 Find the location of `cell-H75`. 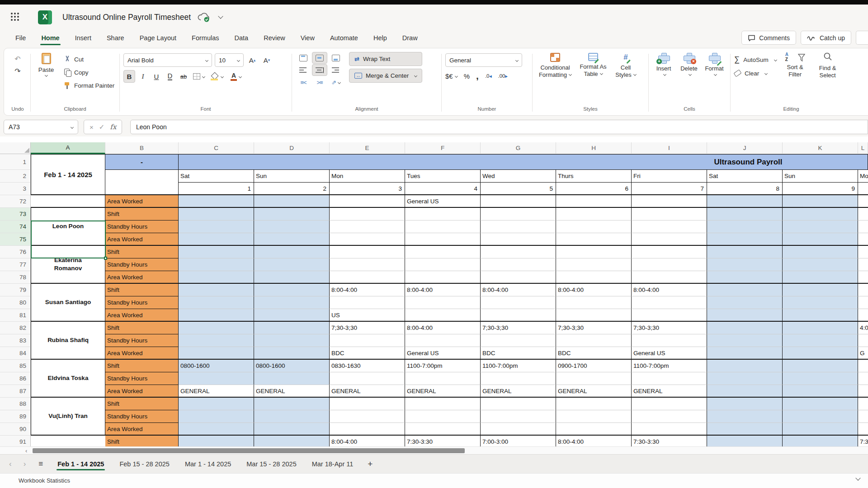

cell-H75 is located at coordinates (594, 239).